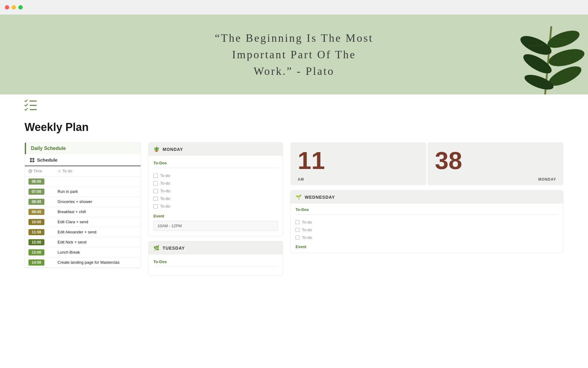  I want to click on sun-icon, so click(59, 171).